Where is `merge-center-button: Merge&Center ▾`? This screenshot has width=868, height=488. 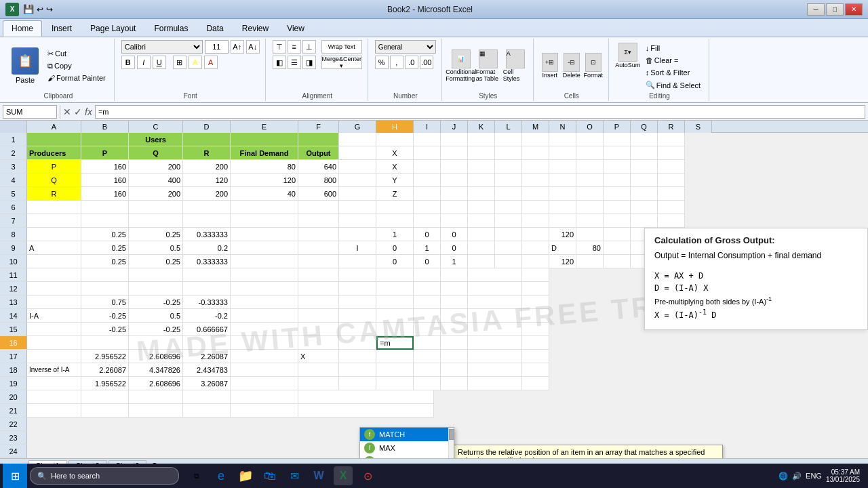
merge-center-button: Merge&Center ▾ is located at coordinates (342, 62).